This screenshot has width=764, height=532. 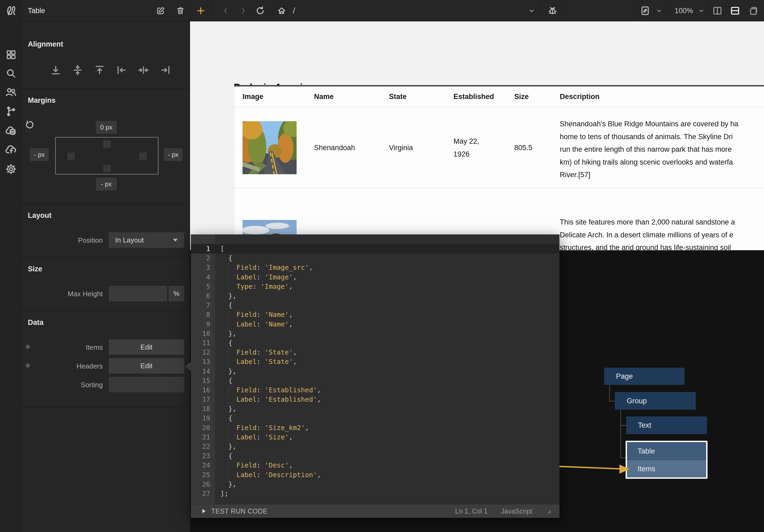 What do you see at coordinates (143, 156) in the screenshot?
I see `margin-right-handle` at bounding box center [143, 156].